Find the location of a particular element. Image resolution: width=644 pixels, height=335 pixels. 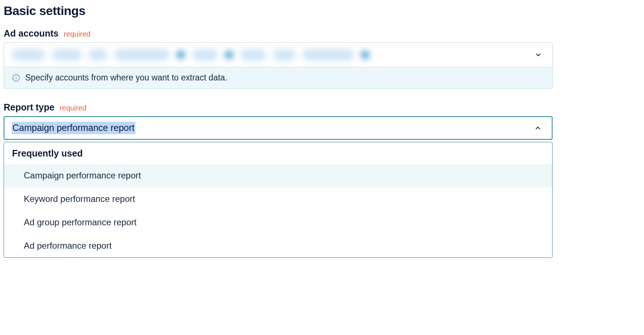

ad-accounts-selected-chips is located at coordinates (191, 55).